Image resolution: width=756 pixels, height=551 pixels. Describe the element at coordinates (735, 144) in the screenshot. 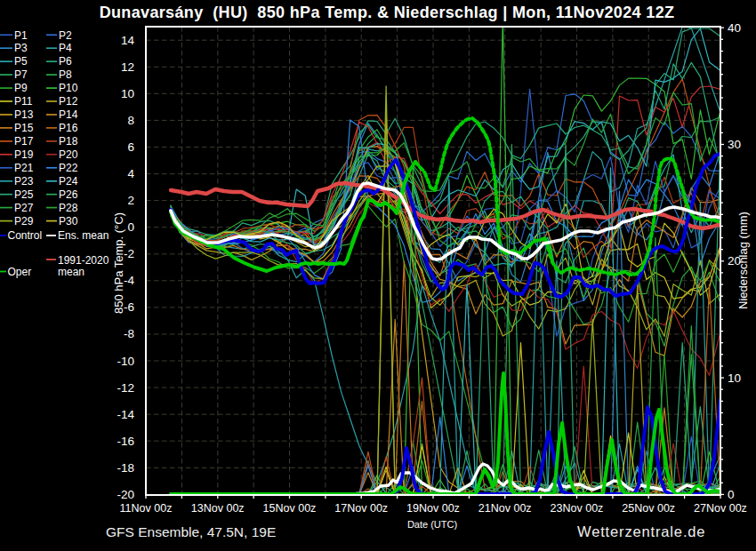

I see `svg-text: 30` at that location.